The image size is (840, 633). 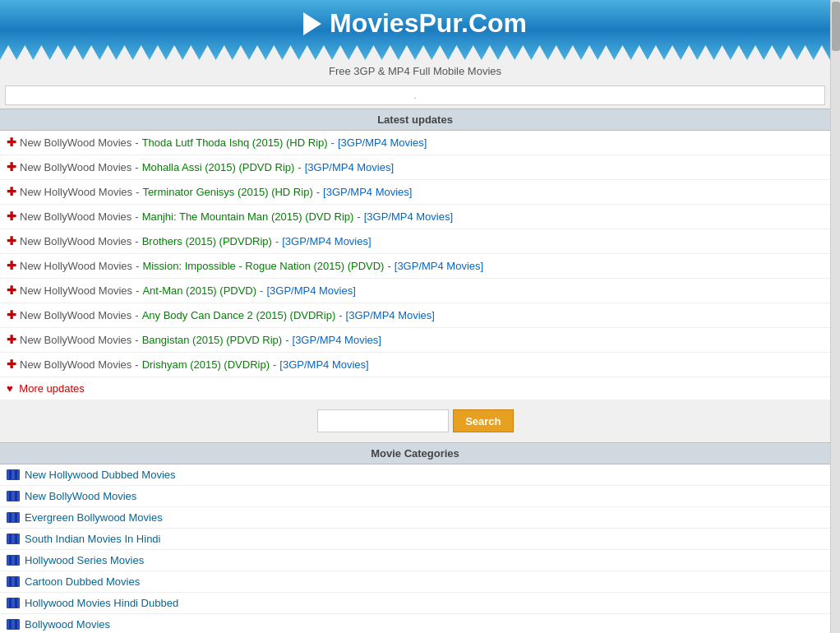 I want to click on movie-categories-header: Movie Categories, so click(x=415, y=454).